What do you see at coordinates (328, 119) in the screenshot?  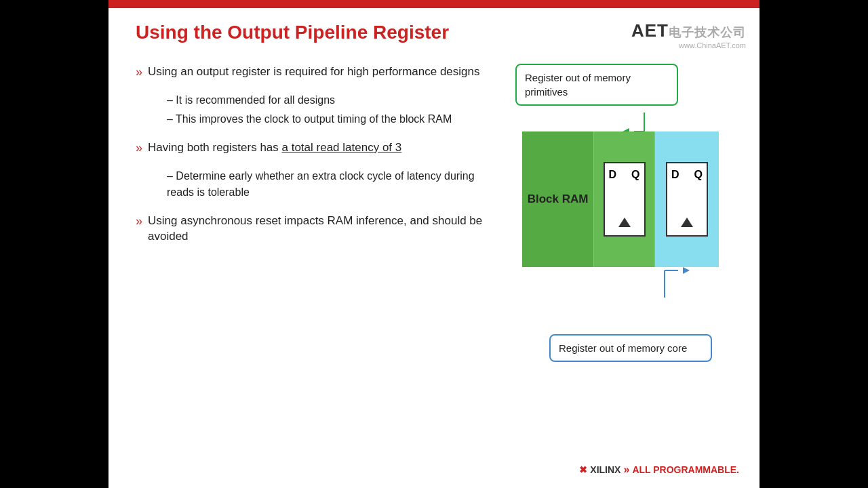 I see `sub-bullet-1-2: This improves the clock to output timing…` at bounding box center [328, 119].